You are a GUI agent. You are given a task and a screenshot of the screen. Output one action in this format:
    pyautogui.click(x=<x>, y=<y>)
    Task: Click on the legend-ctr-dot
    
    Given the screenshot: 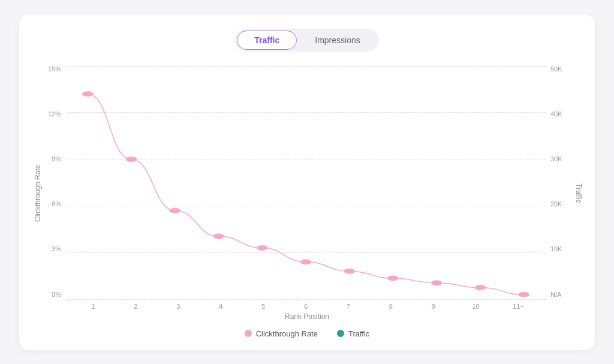 What is the action you would take?
    pyautogui.click(x=248, y=333)
    